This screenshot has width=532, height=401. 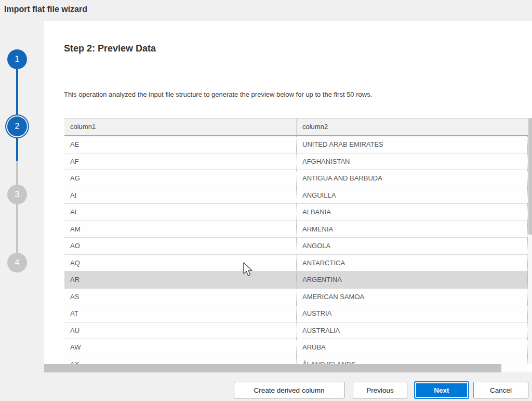 What do you see at coordinates (17, 195) in the screenshot?
I see `step-indicator-3: 3` at bounding box center [17, 195].